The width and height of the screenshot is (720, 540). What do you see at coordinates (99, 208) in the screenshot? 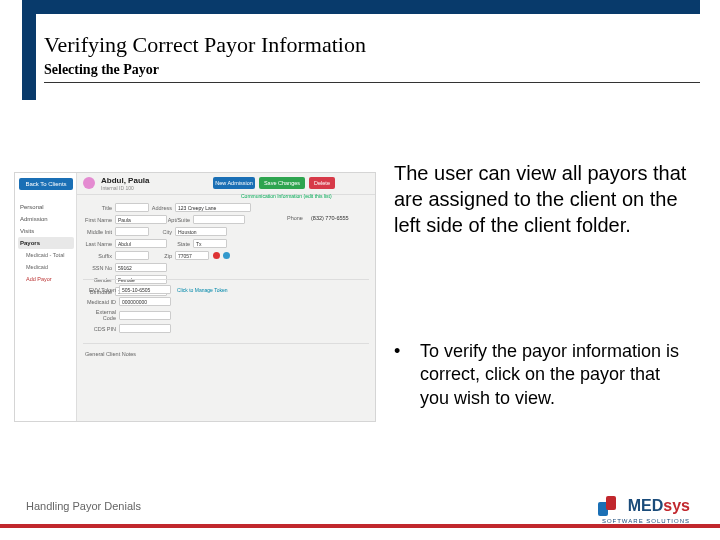
I see `label-title: Title` at bounding box center [99, 208].